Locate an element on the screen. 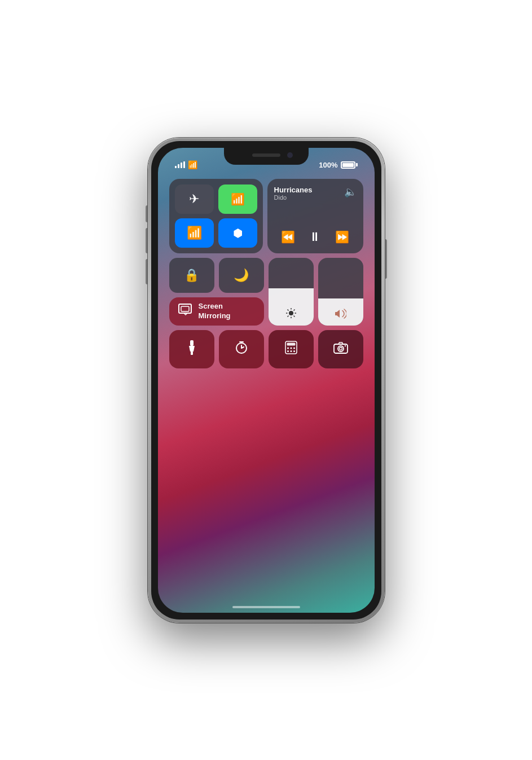  rotation-lock-icon: 🔒 is located at coordinates (192, 275).